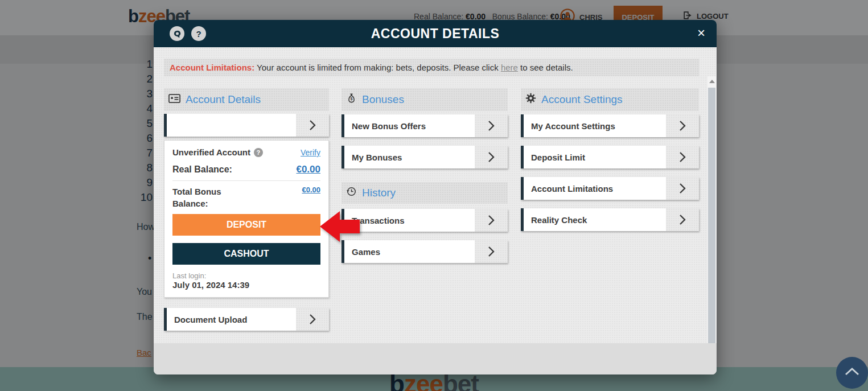 The image size is (868, 391). What do you see at coordinates (431, 67) in the screenshot?
I see `account-limitations-warning: Account Limitations: Your account is lim…` at bounding box center [431, 67].